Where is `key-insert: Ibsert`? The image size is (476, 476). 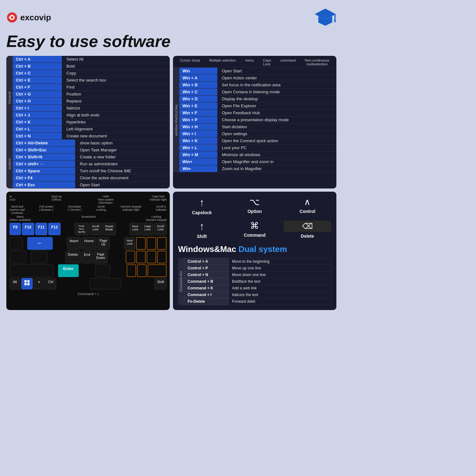 key-insert: Ibsert is located at coordinates (74, 243).